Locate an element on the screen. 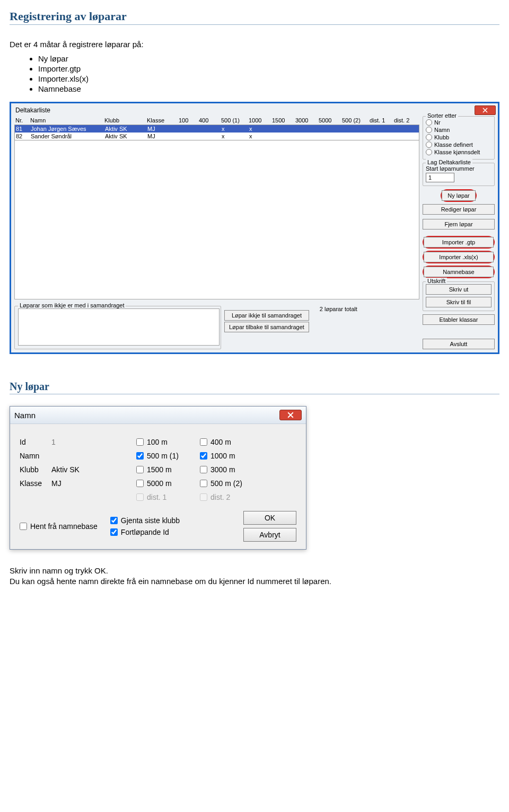 This screenshot has height=812, width=509. sort-namn-radio is located at coordinates (429, 130).